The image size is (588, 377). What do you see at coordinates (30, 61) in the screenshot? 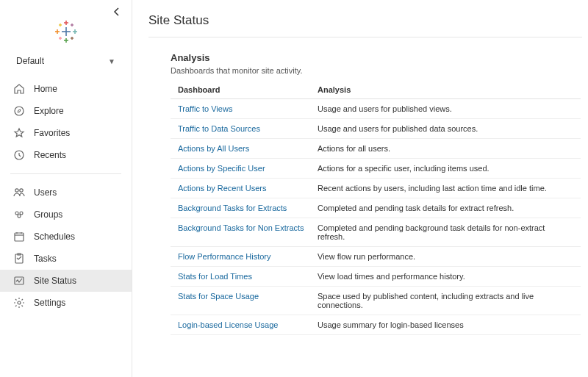
I see `site-label: Default` at bounding box center [30, 61].